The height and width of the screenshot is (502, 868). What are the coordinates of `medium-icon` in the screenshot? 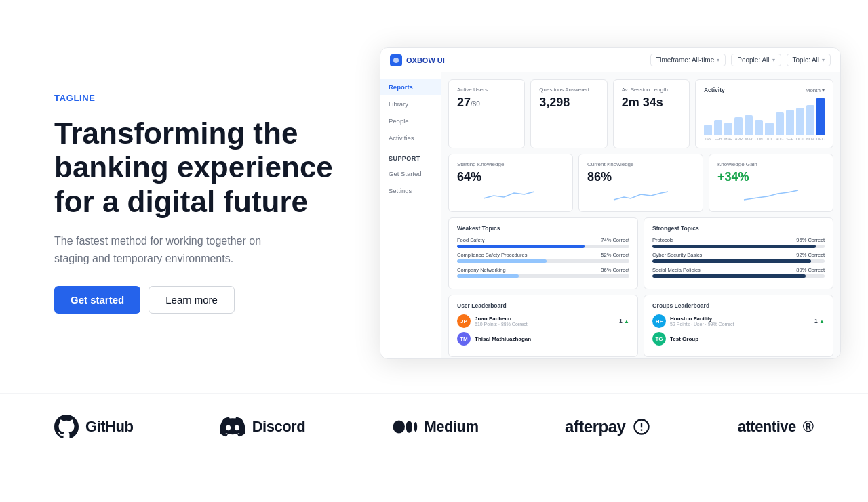 It's located at (405, 427).